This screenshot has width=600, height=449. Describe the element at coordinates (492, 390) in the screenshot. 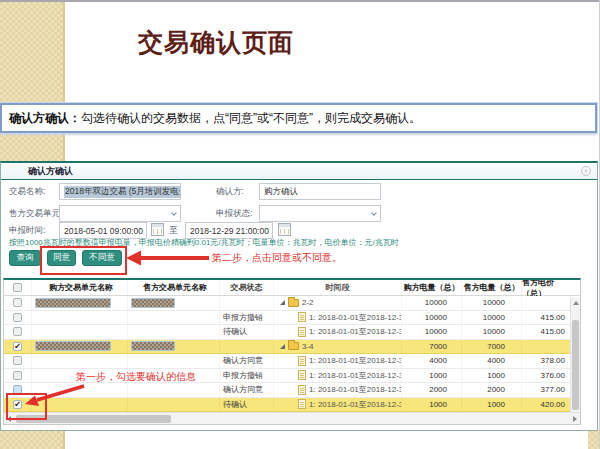

I see `sell-qty-value: 2000` at that location.